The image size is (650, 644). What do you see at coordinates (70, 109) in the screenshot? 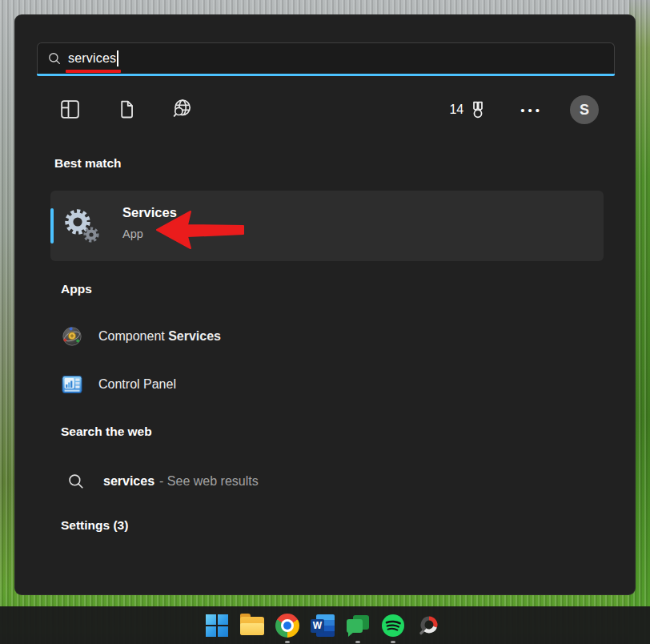
I see `apps-filter-icon` at bounding box center [70, 109].